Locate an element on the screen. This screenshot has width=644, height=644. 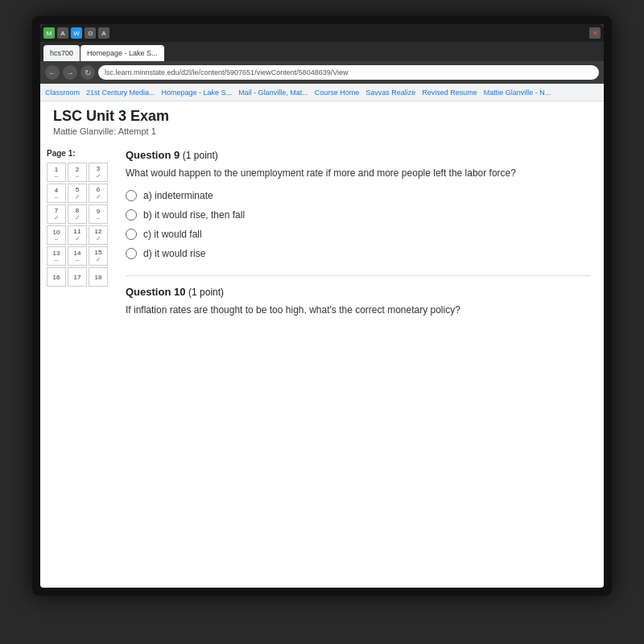
sidebar-cell-14: 14-- is located at coordinates (77, 256).